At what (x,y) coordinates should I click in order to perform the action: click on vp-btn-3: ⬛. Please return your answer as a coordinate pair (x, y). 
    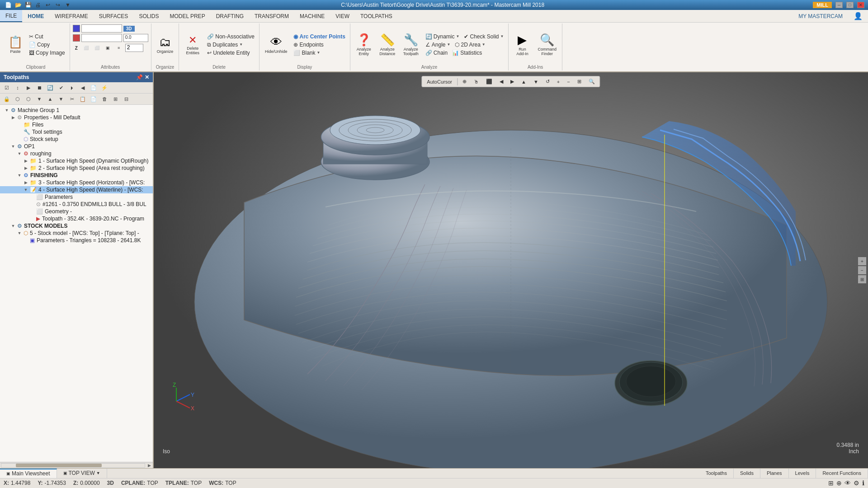
    Looking at the image, I should click on (489, 81).